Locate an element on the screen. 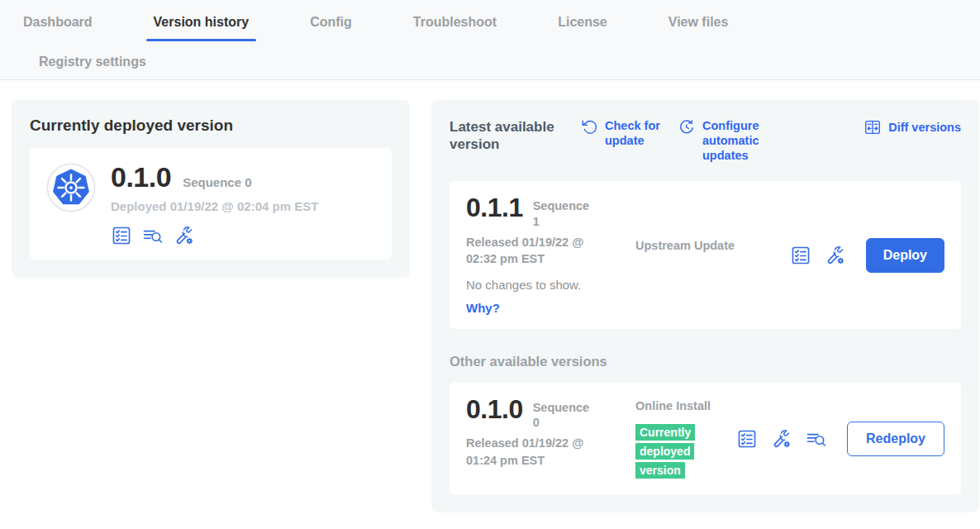  currently-deployed-panel: Currently deployed version is located at coordinates (211, 188).